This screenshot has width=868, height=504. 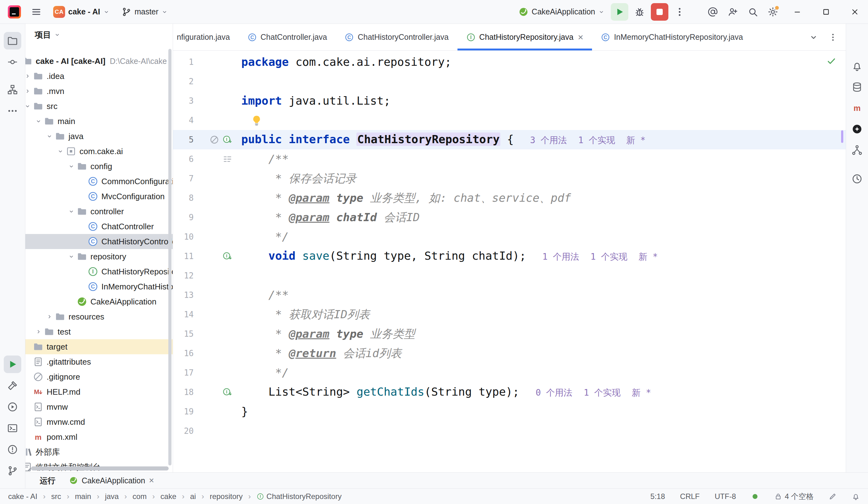 I want to click on tree-item: CInMemoryChatHistoryRepository, so click(x=99, y=287).